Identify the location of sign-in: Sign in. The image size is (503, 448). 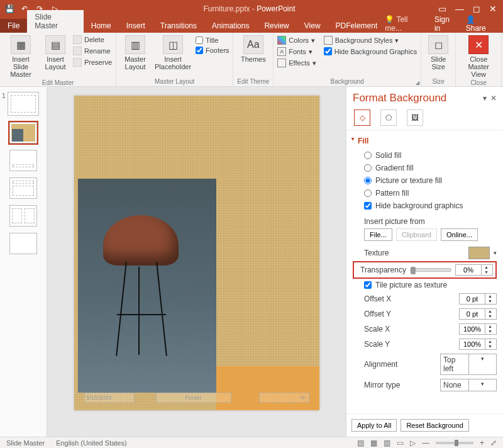
(446, 24).